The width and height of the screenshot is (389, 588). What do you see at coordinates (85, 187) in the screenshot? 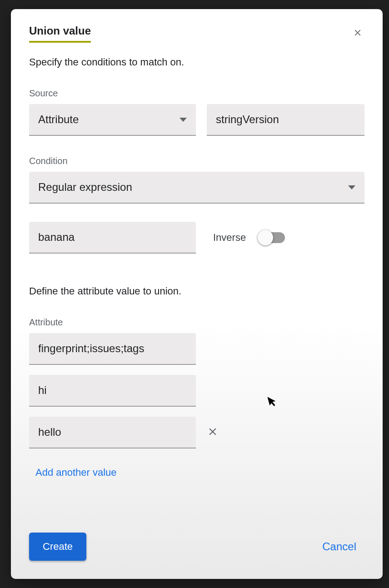
I see `condition-value: Regular expression` at bounding box center [85, 187].